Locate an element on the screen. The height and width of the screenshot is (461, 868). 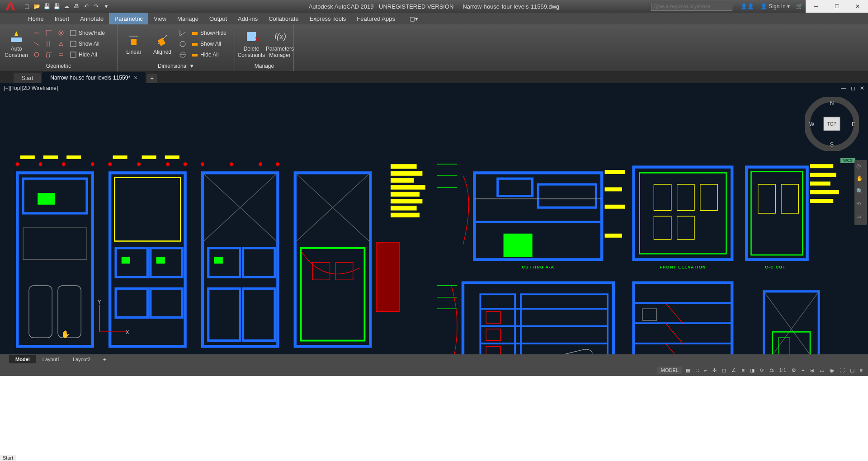
constraint-coincident is located at coordinates (37, 33).